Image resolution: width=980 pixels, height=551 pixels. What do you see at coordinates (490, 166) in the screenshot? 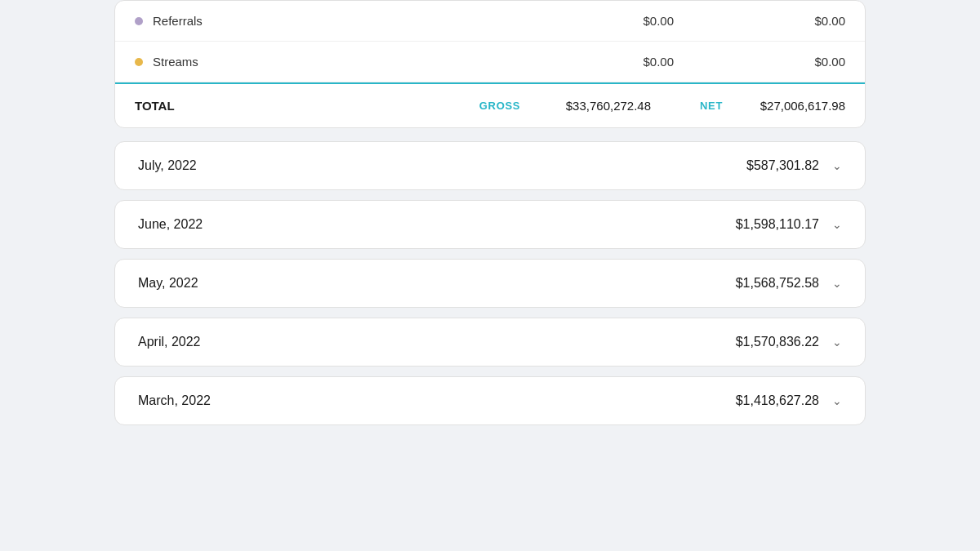
I see `monthly-card: July, 2022$587,301.82⌄` at bounding box center [490, 166].